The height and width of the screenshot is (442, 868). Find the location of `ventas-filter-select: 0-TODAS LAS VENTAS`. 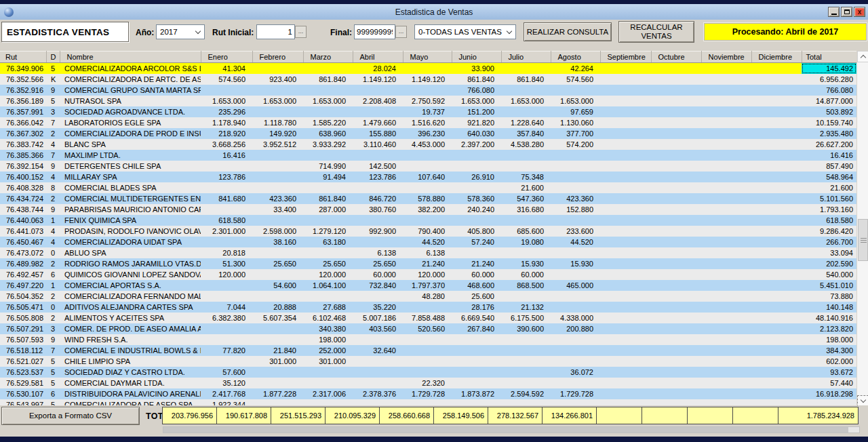

ventas-filter-select: 0-TODAS LAS VENTAS is located at coordinates (465, 32).